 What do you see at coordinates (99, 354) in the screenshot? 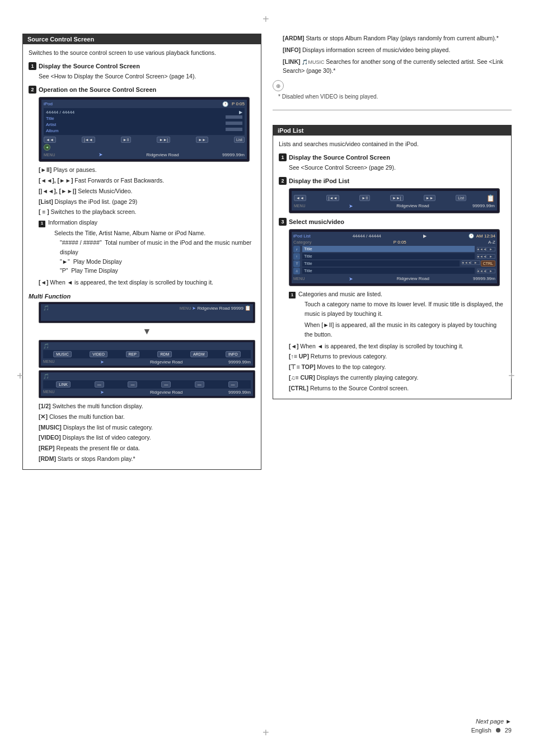
I see `btn-video: VIDEO` at bounding box center [99, 354].